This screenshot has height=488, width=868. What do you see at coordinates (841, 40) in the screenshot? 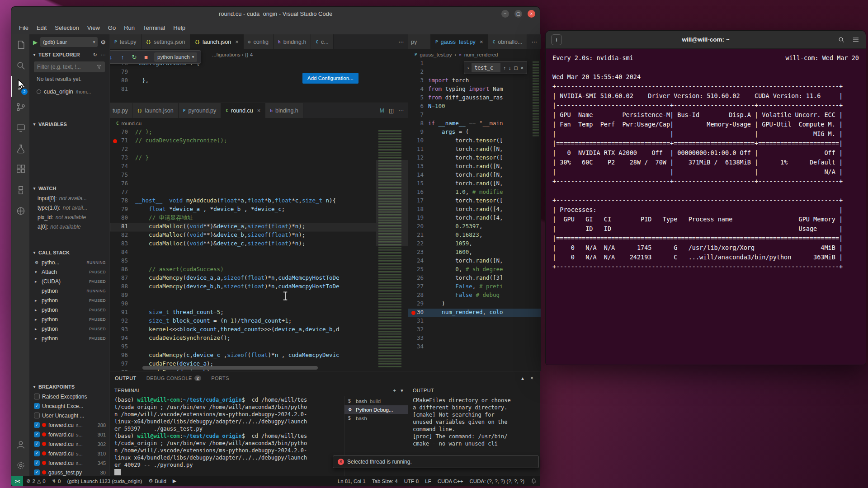
I see `search-icon` at bounding box center [841, 40].